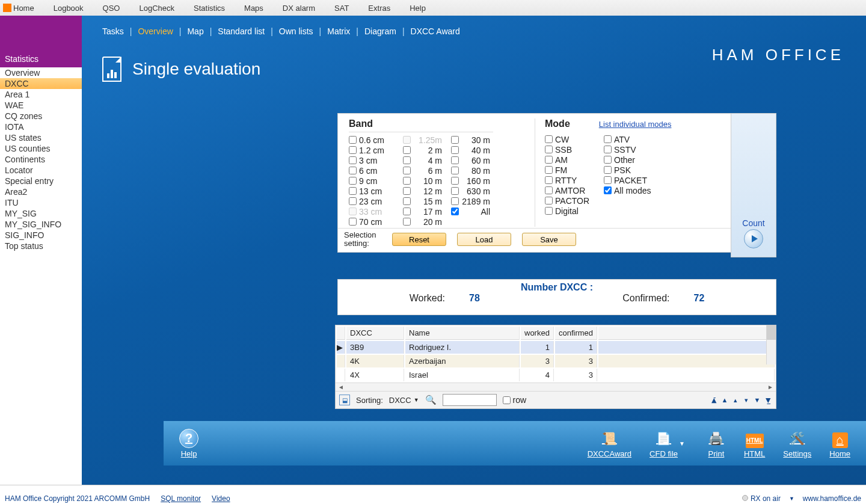 Image resolution: width=866 pixels, height=504 pixels. Describe the element at coordinates (635, 124) in the screenshot. I see `list-modes-link: List individual modes` at that location.